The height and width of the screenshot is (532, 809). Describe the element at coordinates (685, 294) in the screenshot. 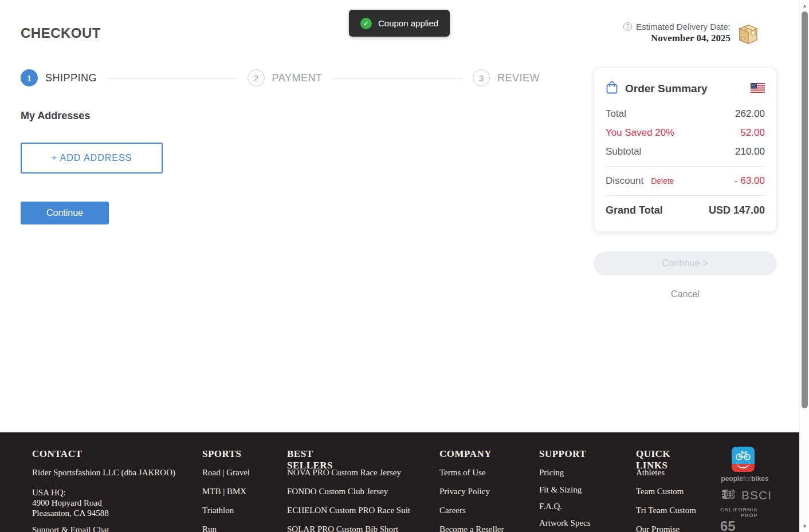

I see `cancel-link: Cancel` at that location.